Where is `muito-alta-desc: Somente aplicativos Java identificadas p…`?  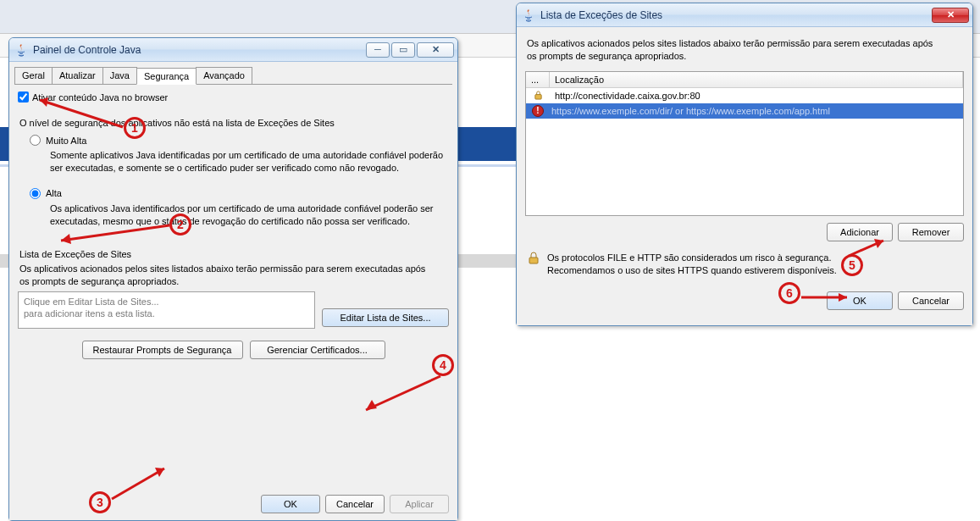 muito-alta-desc: Somente aplicativos Java identificadas p… is located at coordinates (249, 162).